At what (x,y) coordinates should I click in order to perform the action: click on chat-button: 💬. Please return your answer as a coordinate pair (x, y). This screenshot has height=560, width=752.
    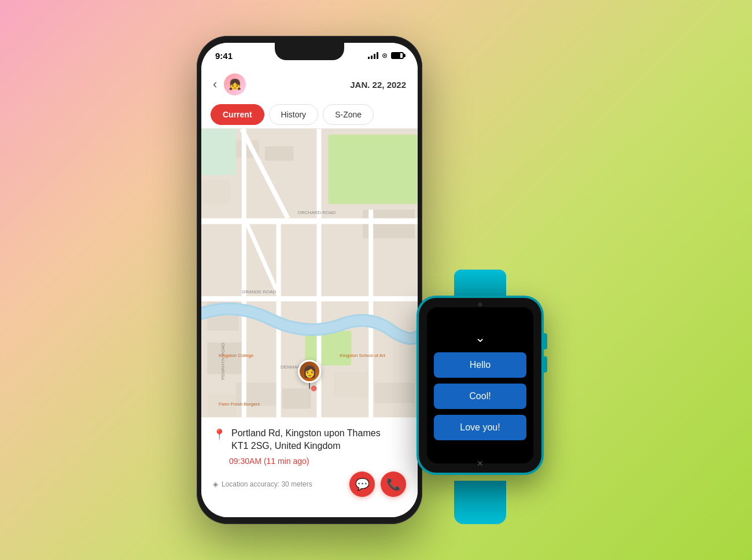
    Looking at the image, I should click on (362, 484).